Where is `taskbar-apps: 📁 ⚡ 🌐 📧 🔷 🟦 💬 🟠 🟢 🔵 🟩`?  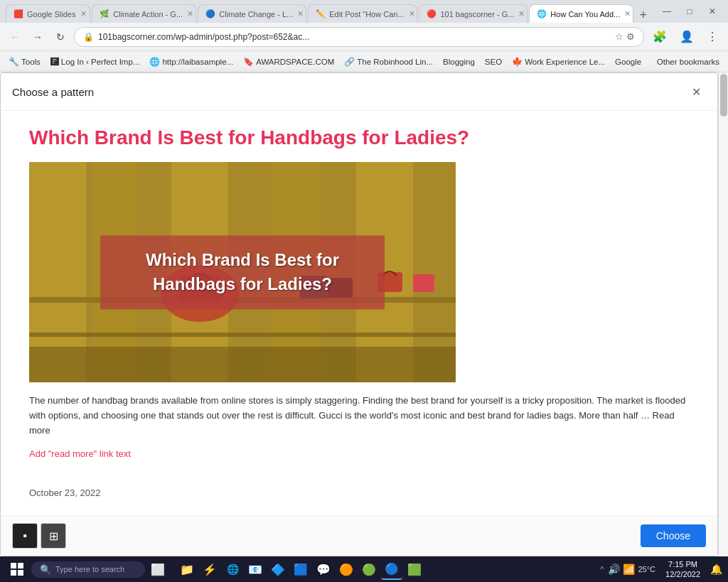
taskbar-apps: 📁 ⚡ 🌐 📧 🔷 🟦 💬 🟠 🟢 🔵 🟩 is located at coordinates (384, 569).